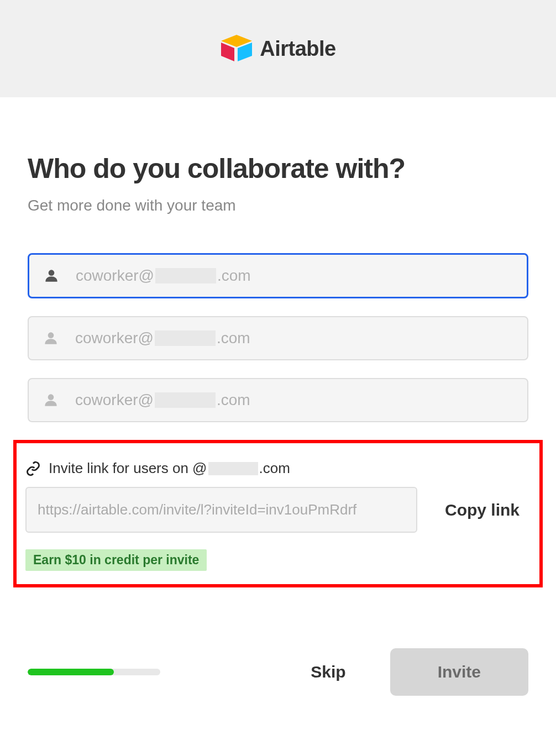  What do you see at coordinates (278, 338) in the screenshot?
I see `email-input-2: coworker@ .com` at bounding box center [278, 338].